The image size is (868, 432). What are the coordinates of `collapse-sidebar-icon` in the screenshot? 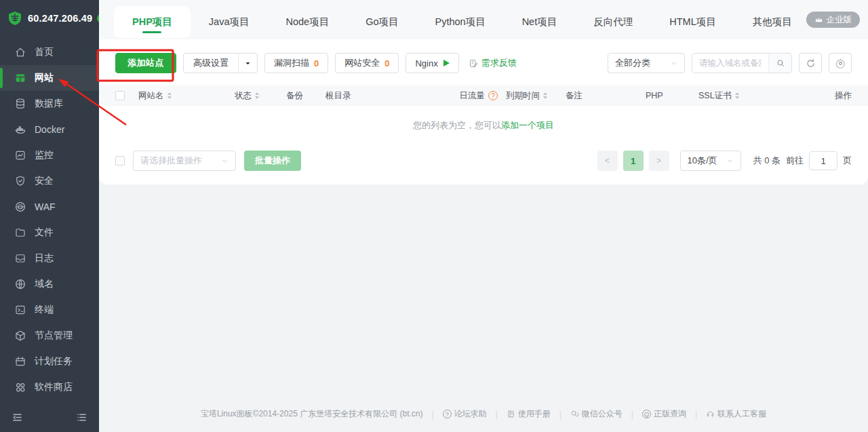 It's located at (18, 418).